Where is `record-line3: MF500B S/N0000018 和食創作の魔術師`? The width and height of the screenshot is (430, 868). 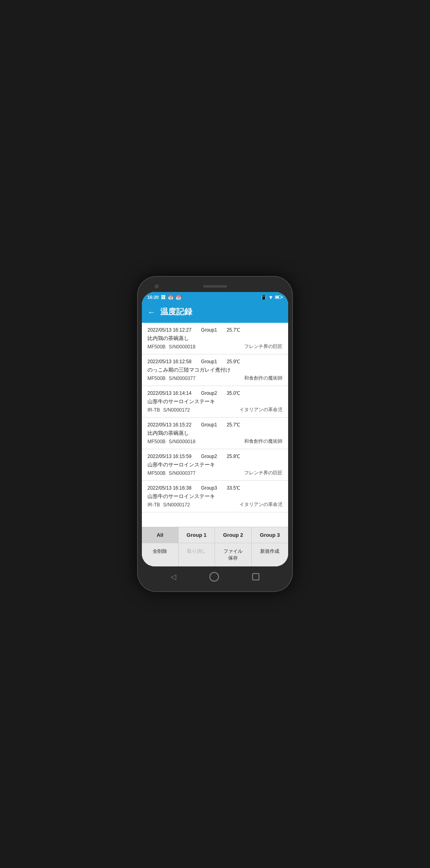
record-line3: MF500B S/N0000018 和食創作の魔術師 is located at coordinates (215, 442).